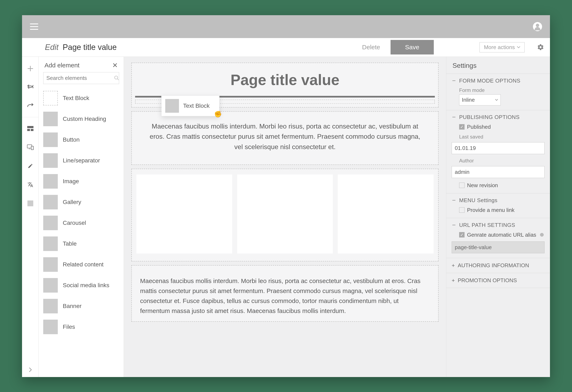 The height and width of the screenshot is (392, 572). I want to click on devices-icon, so click(31, 147).